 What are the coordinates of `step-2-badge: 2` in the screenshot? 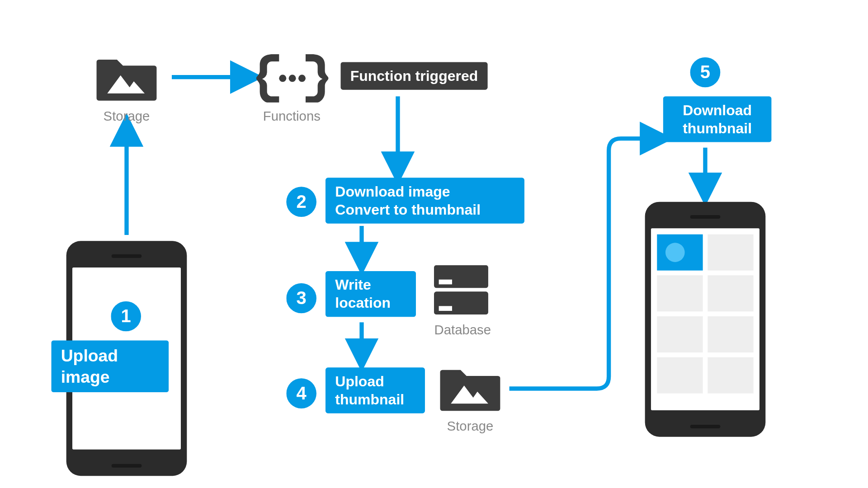 It's located at (301, 202).